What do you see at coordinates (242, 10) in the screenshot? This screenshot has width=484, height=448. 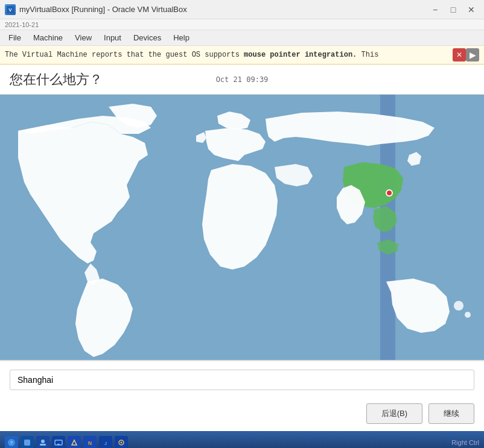 I see `title-bar: V myVirtualBoxx [Running] - Oracle VM Vi…` at bounding box center [242, 10].